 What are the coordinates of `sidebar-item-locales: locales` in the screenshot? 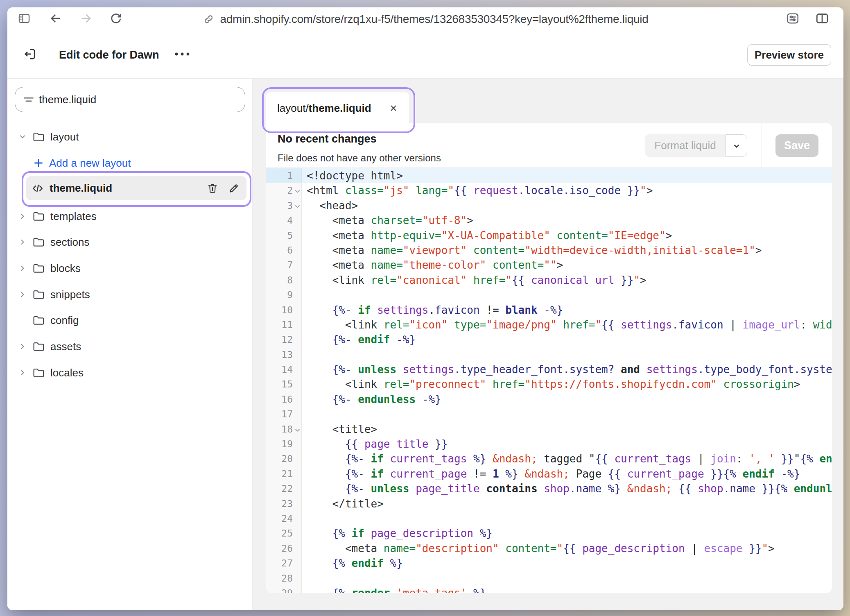 It's located at (130, 373).